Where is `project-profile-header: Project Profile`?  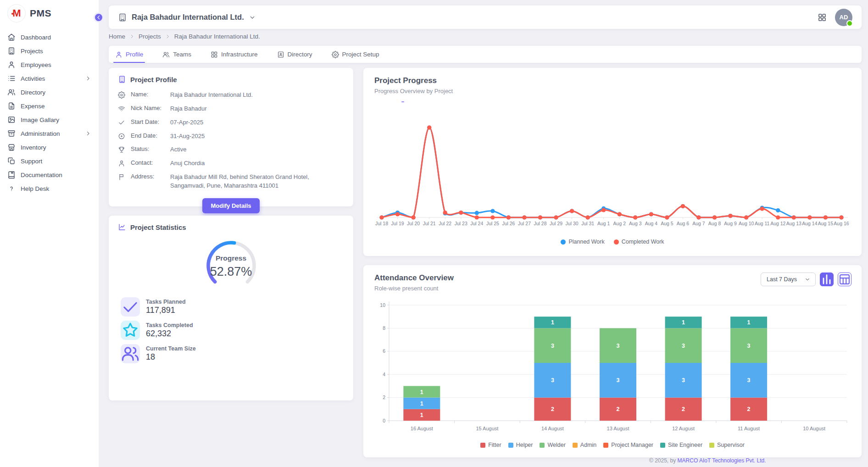 project-profile-header: Project Profile is located at coordinates (231, 76).